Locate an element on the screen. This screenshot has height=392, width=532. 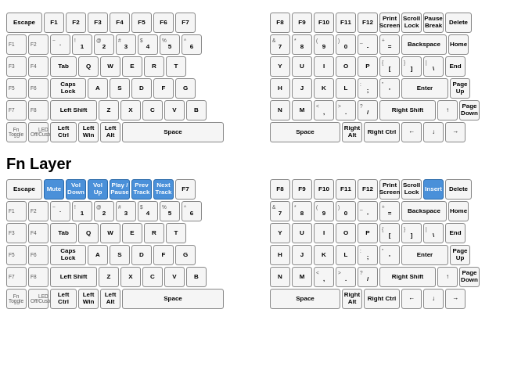
key-escape: Escape is located at coordinates (24, 189).